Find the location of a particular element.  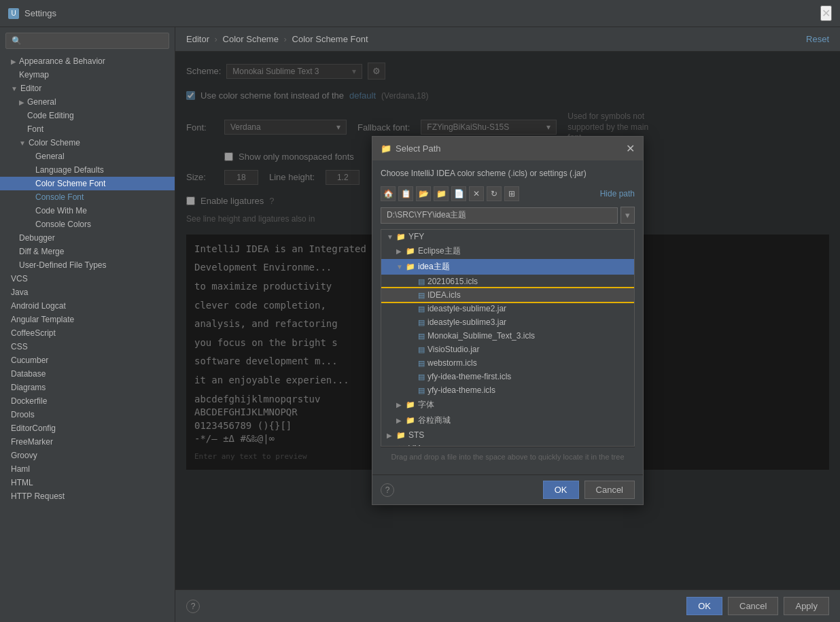

file-new-icon: 📄 is located at coordinates (459, 194).